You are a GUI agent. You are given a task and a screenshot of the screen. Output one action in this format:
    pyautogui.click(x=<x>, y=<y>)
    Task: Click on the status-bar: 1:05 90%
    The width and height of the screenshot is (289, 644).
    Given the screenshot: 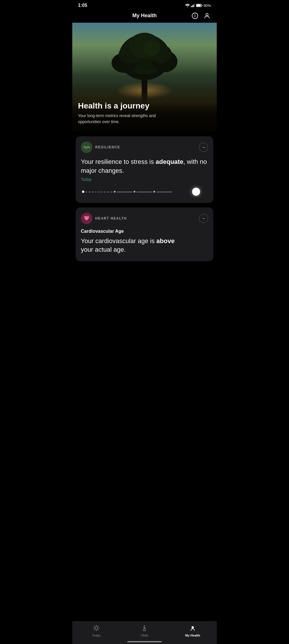 What is the action you would take?
    pyautogui.click(x=144, y=5)
    